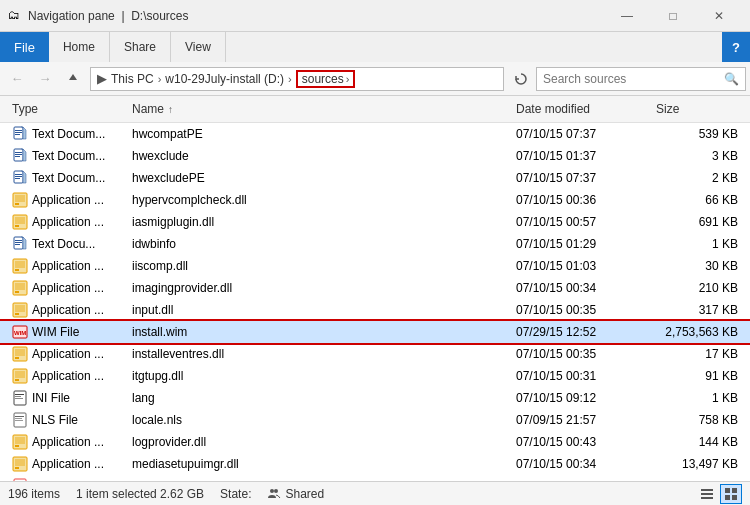 This screenshot has height=505, width=750. What do you see at coordinates (198, 47) in the screenshot?
I see `ribbon-view-tab: View` at bounding box center [198, 47].